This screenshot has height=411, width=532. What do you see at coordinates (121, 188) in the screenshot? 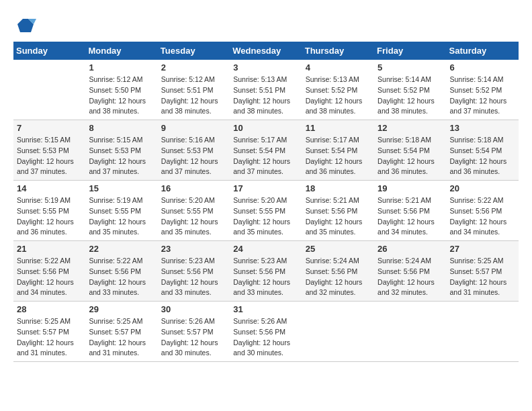
I see `day-number: 15` at bounding box center [121, 188].